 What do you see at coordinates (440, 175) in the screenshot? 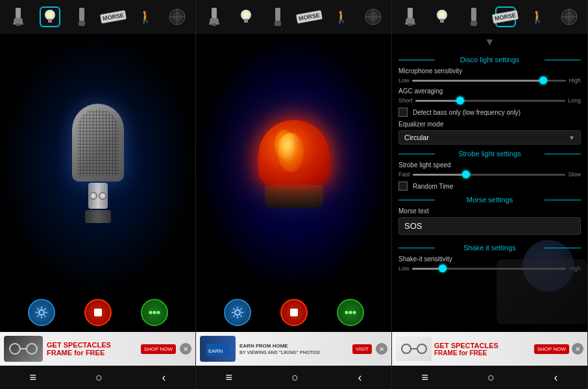
I see `strobe-speed-fill` at bounding box center [440, 175].